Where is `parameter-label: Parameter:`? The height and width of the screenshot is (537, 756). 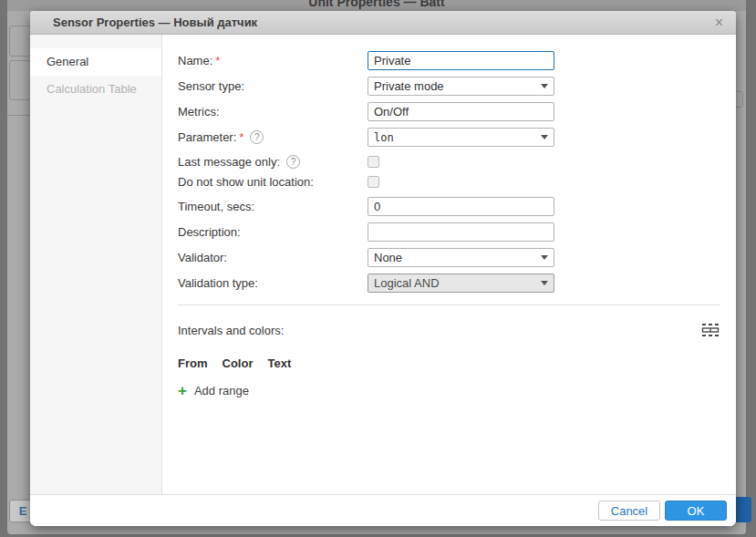 parameter-label: Parameter: is located at coordinates (207, 137).